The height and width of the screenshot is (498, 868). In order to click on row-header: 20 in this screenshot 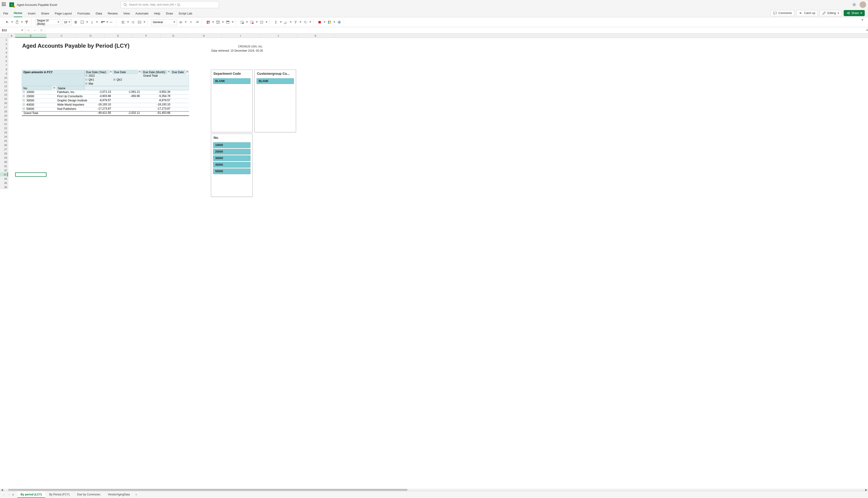, I will do `click(4, 120)`.